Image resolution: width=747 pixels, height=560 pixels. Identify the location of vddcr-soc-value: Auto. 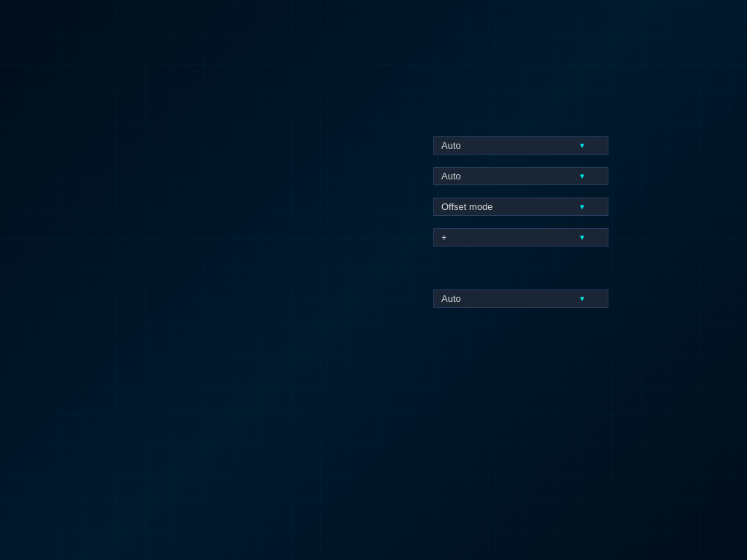
(451, 299).